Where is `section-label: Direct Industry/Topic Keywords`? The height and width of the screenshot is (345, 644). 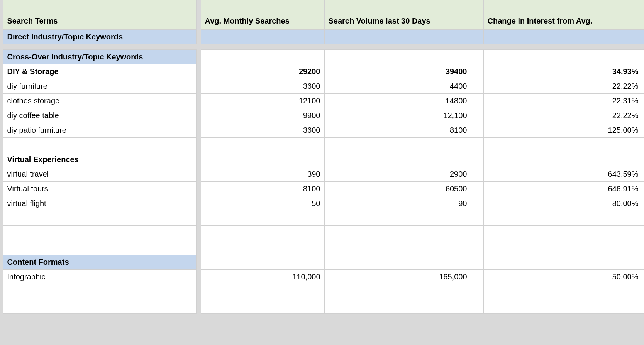
section-label: Direct Industry/Topic Keywords is located at coordinates (100, 37).